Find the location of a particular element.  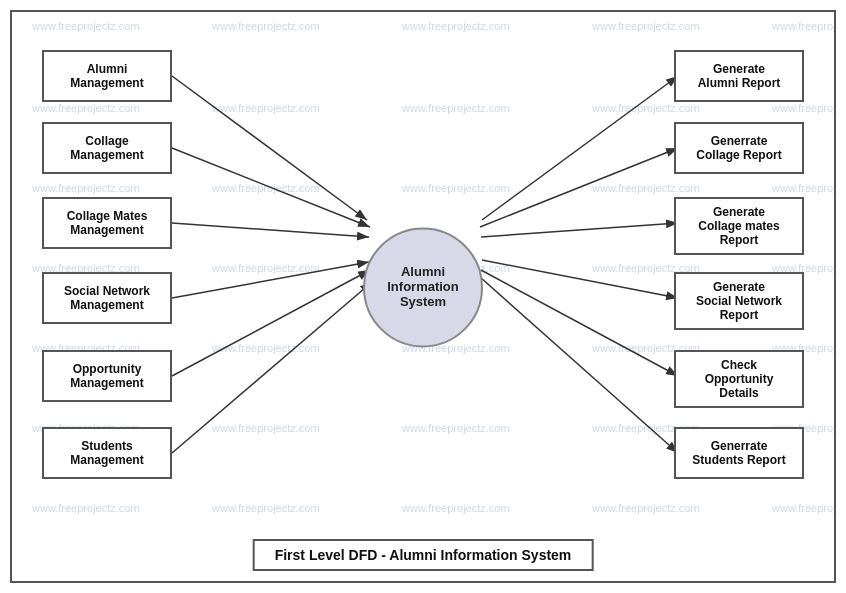

center-circle-text: AlumniInformationSystem is located at coordinates (423, 286).